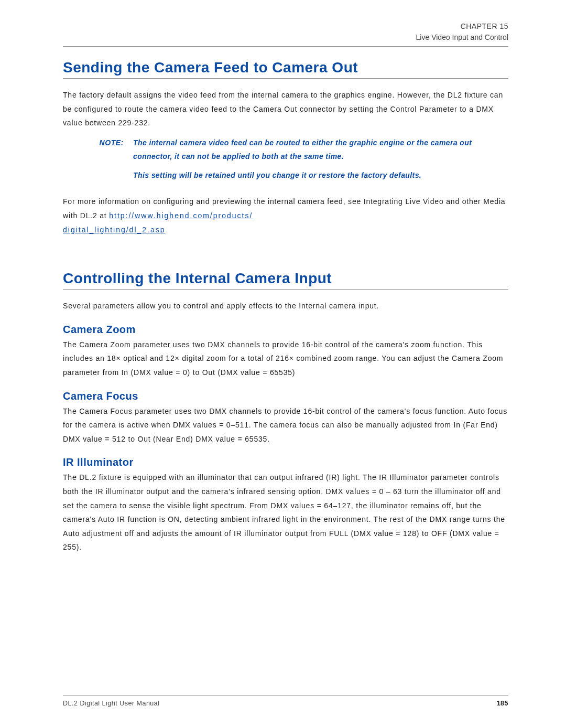  What do you see at coordinates (286, 38) in the screenshot?
I see `header-title: Live Video Input and Control` at bounding box center [286, 38].